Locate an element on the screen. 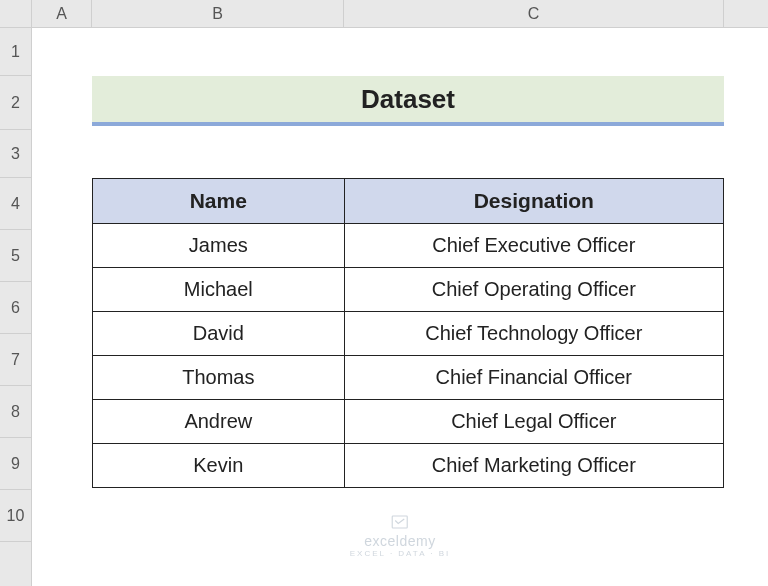 This screenshot has height=586, width=768. col-header-b: B is located at coordinates (218, 14).